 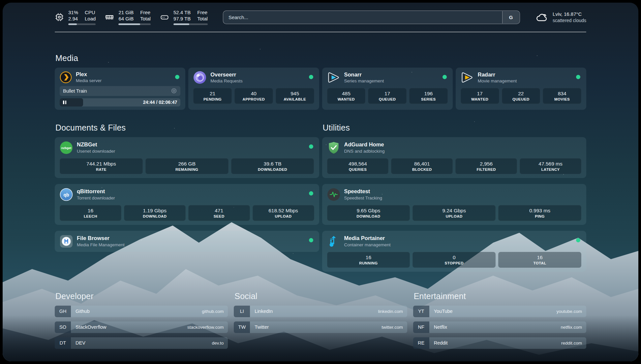 What do you see at coordinates (219, 211) in the screenshot?
I see `stat-value: 471` at bounding box center [219, 211].